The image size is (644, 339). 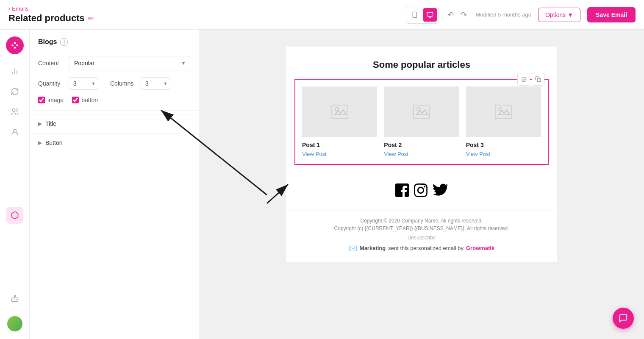 What do you see at coordinates (340, 122) in the screenshot?
I see `post-card-1: Post 1 View Post` at bounding box center [340, 122].